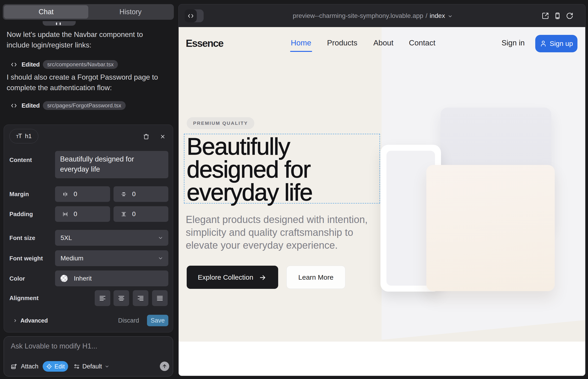 The width and height of the screenshot is (588, 379). What do you see at coordinates (86, 83) in the screenshot?
I see `assistant-message: I should also create a Forgot Password p…` at bounding box center [86, 83].